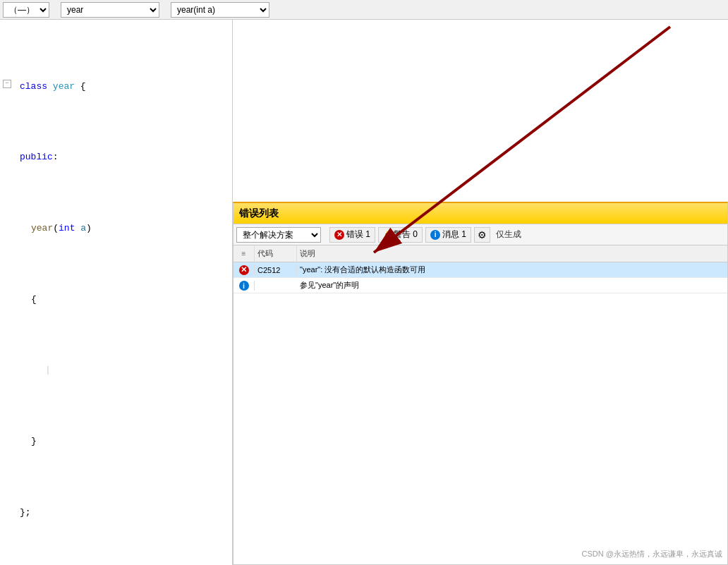 Image resolution: width=728 pixels, height=565 pixels. I want to click on gutter-1: −, so click(7, 84).